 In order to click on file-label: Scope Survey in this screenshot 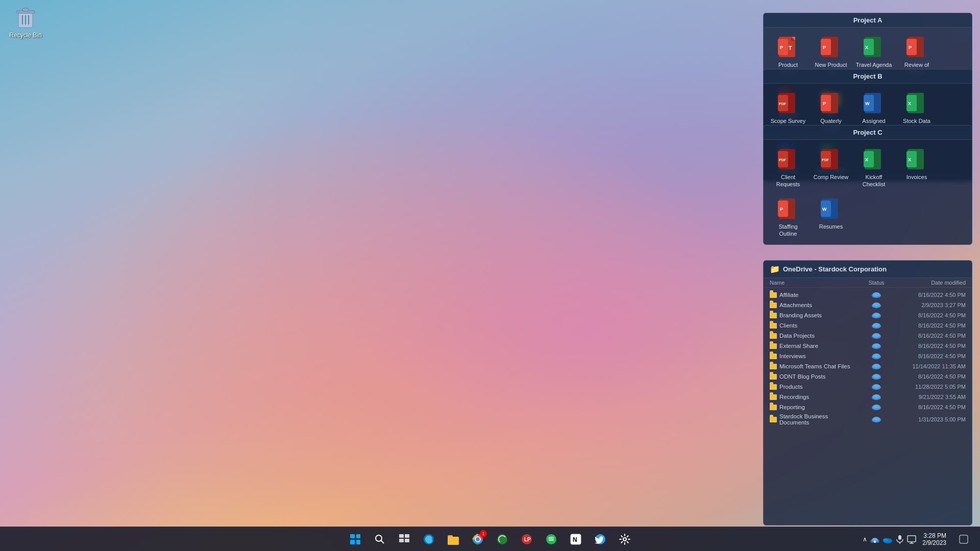, I will do `click(788, 121)`.